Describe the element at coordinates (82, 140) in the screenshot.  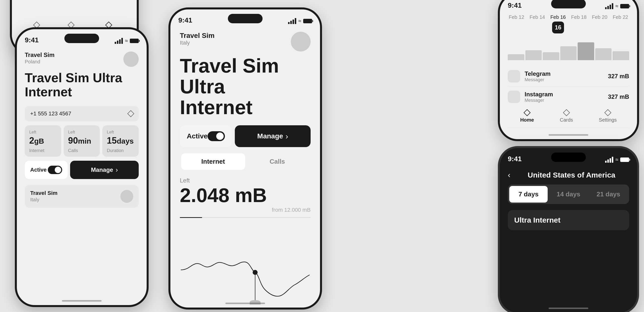
I see `stat-value-1: 90min` at that location.